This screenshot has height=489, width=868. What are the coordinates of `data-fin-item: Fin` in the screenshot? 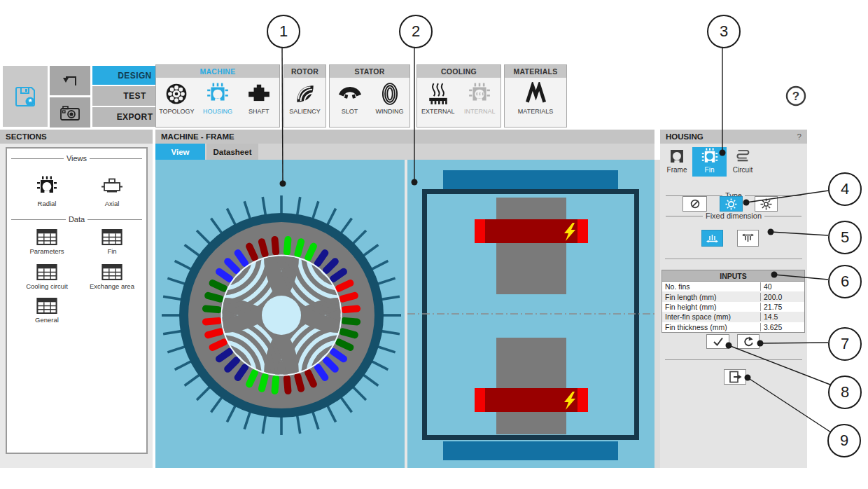 It's located at (112, 242).